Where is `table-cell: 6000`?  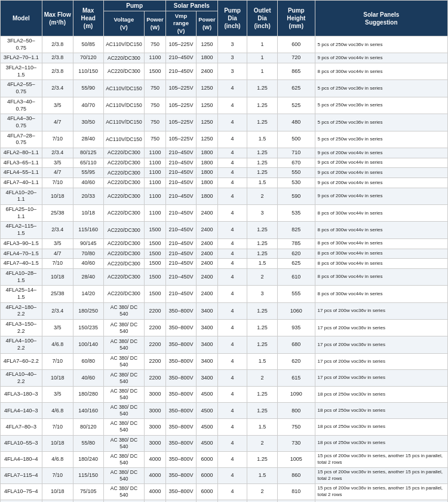 table-cell: 6000 is located at coordinates (207, 476).